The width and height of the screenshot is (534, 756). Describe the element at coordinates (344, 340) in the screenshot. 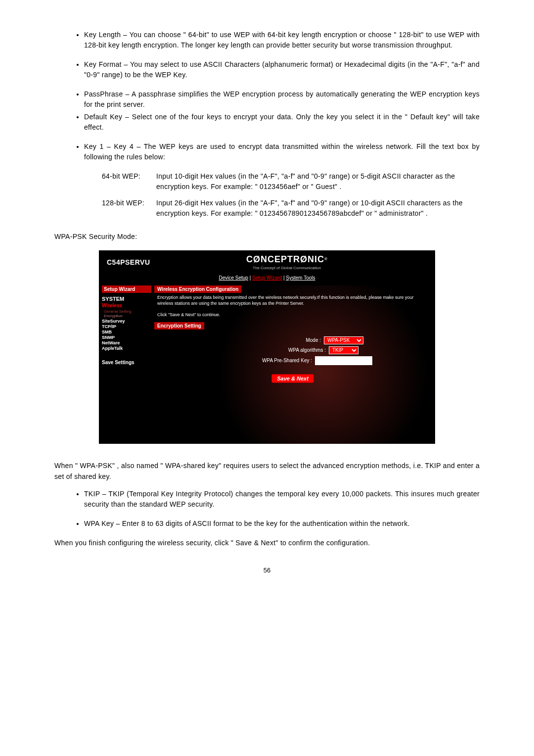

I see `mode-select: WPA-PSK` at that location.